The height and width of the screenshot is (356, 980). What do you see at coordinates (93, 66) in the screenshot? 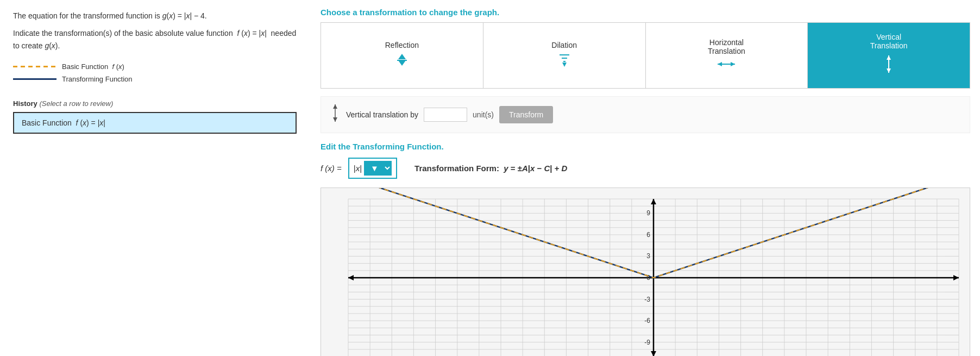
I see `basic-function-label: Basic Function f (x)` at bounding box center [93, 66].